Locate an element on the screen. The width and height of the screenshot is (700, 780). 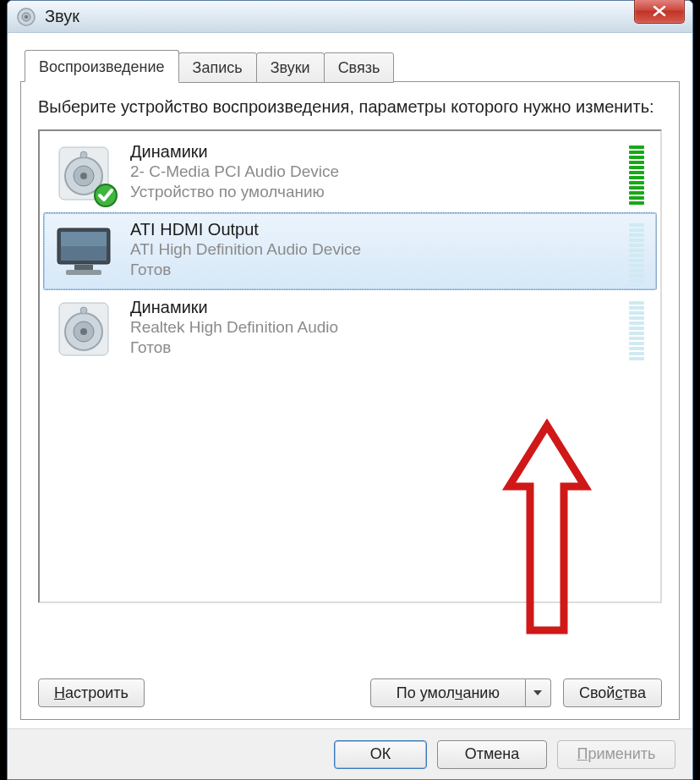
configure-button: Настроить is located at coordinates (91, 693).